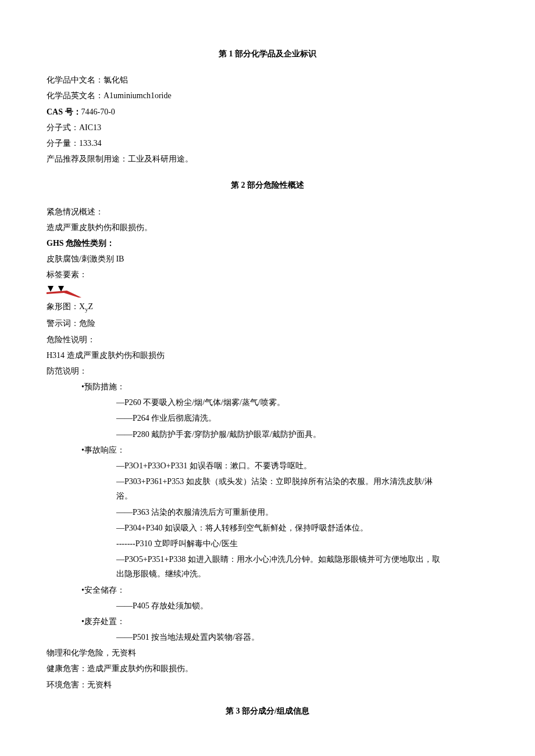 This screenshot has width=535, height=756. What do you see at coordinates (268, 185) in the screenshot?
I see `section2-title: 第 2 部分危险性概述` at bounding box center [268, 185].